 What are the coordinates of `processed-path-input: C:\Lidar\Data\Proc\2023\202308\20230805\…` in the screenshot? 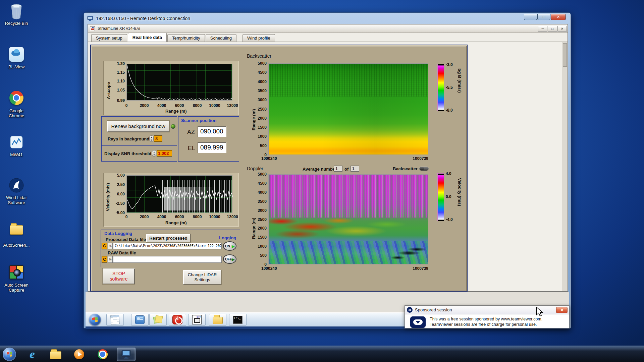 It's located at (167, 246).